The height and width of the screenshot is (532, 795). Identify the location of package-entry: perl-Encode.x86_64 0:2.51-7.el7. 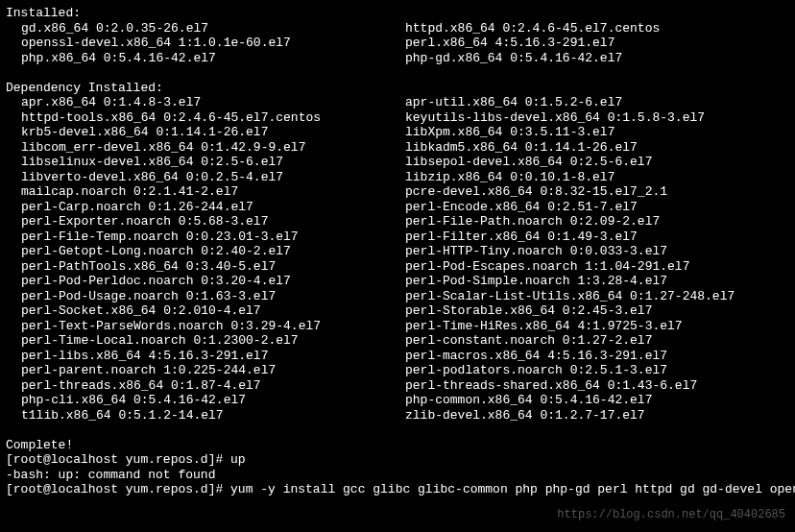
(521, 207).